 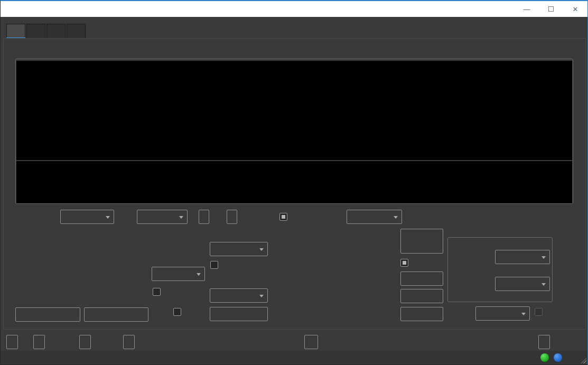 I want to click on rit-checkbox, so click(x=178, y=312).